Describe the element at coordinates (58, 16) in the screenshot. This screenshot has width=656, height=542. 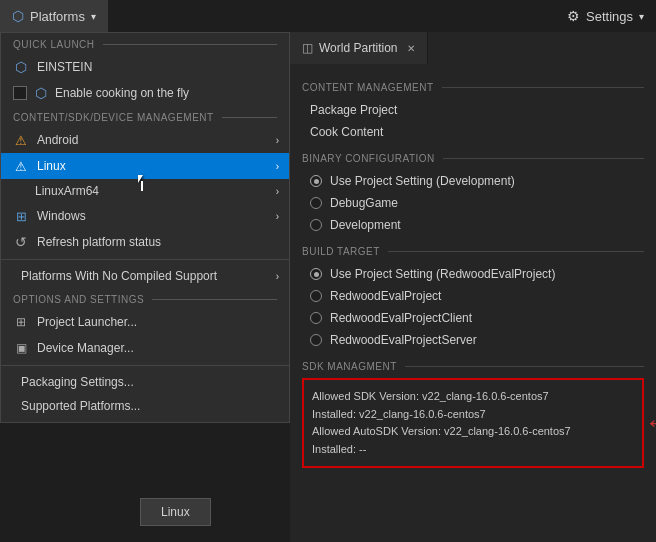
I see `platforms-label: Platforms` at that location.